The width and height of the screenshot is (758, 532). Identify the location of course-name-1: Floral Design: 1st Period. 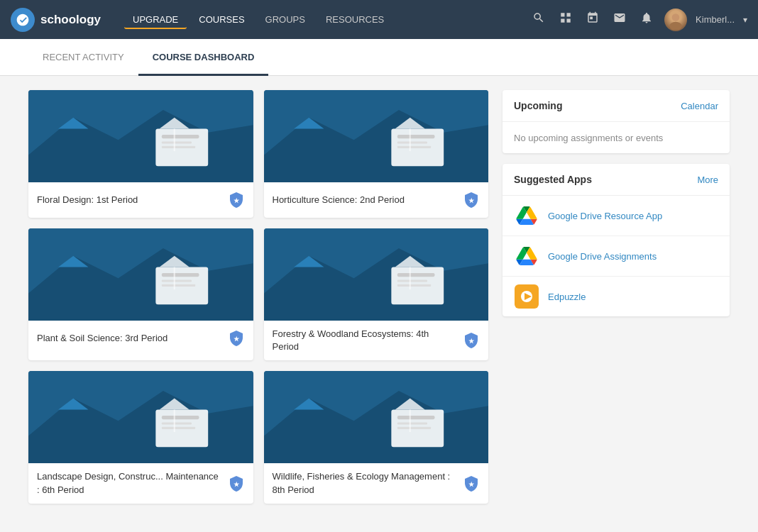
(129, 200).